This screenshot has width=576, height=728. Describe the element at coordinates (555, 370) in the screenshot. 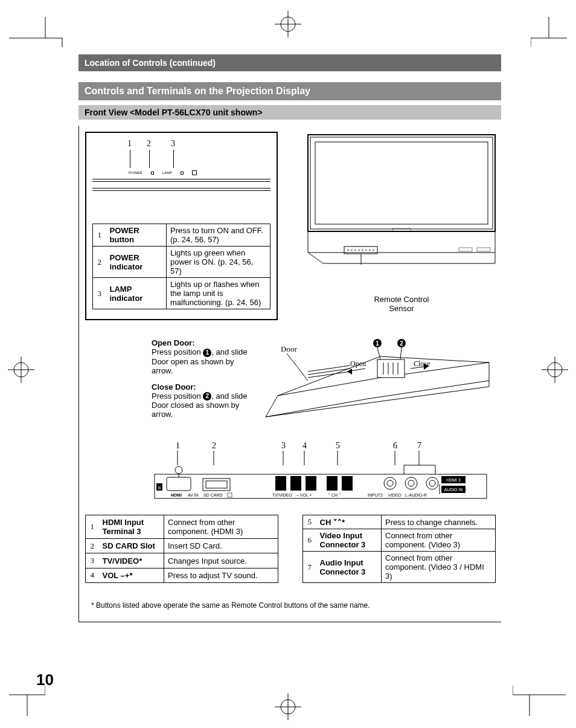

I see `reg-target-right` at that location.